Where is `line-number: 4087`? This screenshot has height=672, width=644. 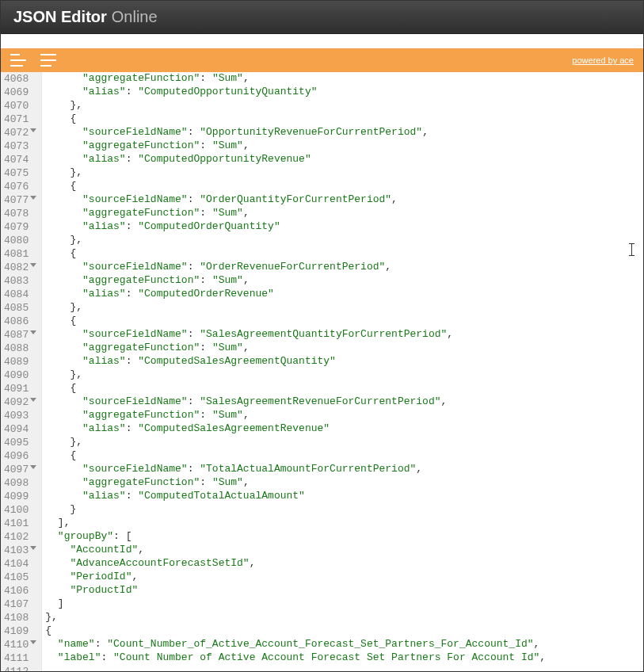 line-number: 4087 is located at coordinates (21, 334).